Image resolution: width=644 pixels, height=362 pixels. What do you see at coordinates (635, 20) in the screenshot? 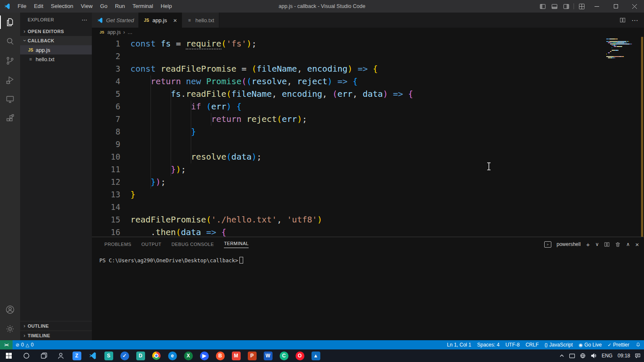
I see `more-actions-icon: ⋯` at bounding box center [635, 20].